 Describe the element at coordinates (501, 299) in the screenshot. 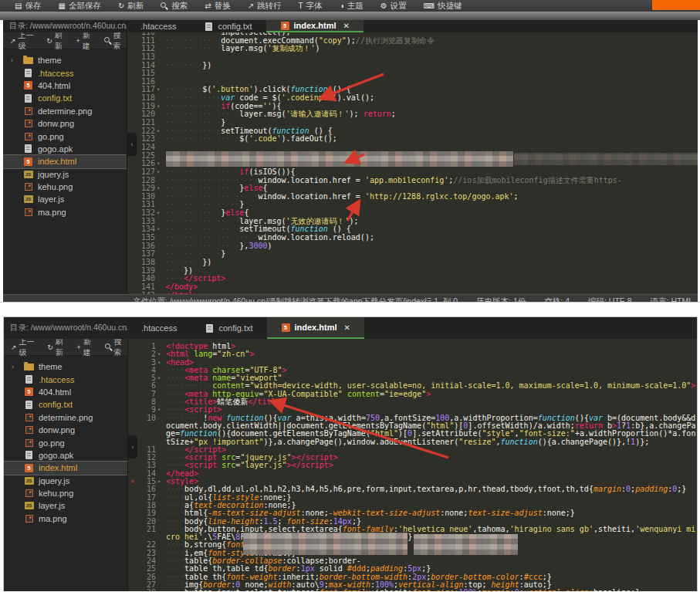

I see `status-history: 历史版本: 1份` at that location.